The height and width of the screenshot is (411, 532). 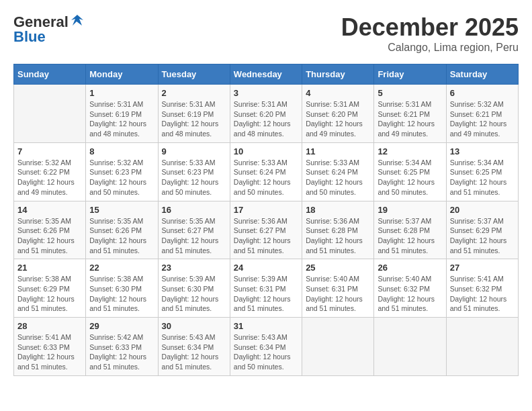 I want to click on calendar-cell: 10Sunrise: 5:33 AM Sunset: 6:24 PM Dayli…, so click(x=266, y=172).